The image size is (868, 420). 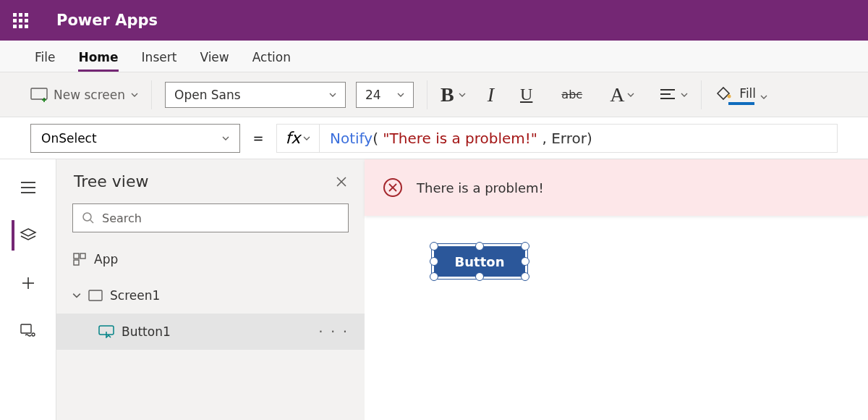 I want to click on titlebar: Power Apps, so click(x=434, y=20).